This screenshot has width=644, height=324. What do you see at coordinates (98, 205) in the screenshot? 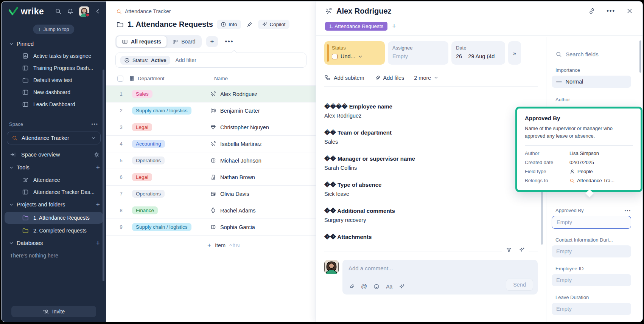
I see `add-project-button: +` at bounding box center [98, 205].